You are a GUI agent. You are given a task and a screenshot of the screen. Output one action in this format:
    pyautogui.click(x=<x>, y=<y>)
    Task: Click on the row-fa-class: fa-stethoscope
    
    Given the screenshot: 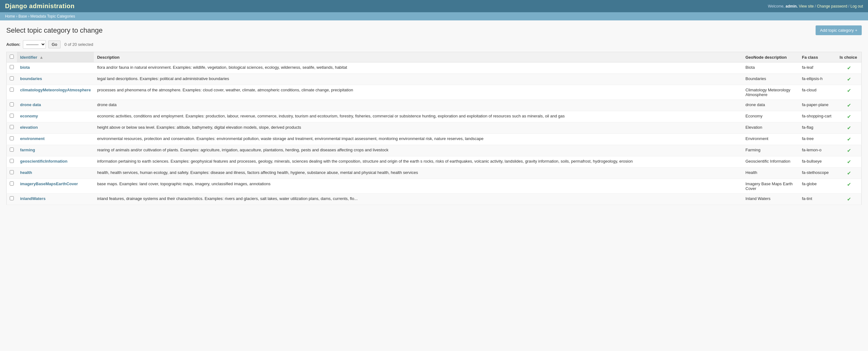 What is the action you would take?
    pyautogui.click(x=818, y=173)
    